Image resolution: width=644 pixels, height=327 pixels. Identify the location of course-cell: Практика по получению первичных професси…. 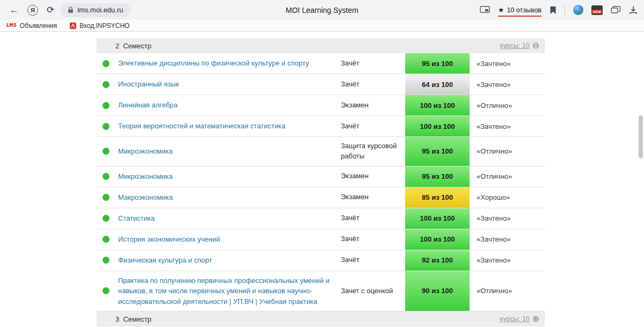
(228, 291).